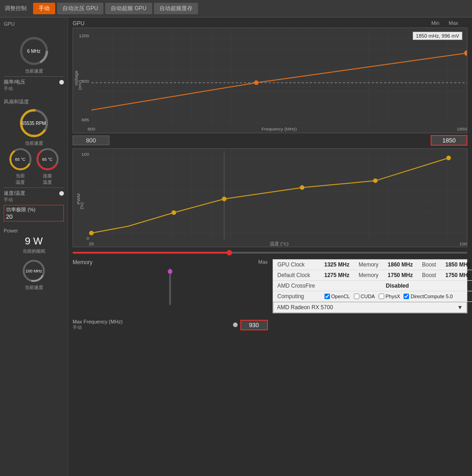  Describe the element at coordinates (170, 325) in the screenshot. I see `max-freq-row: Max Frequency (MHz) 手动` at that location.